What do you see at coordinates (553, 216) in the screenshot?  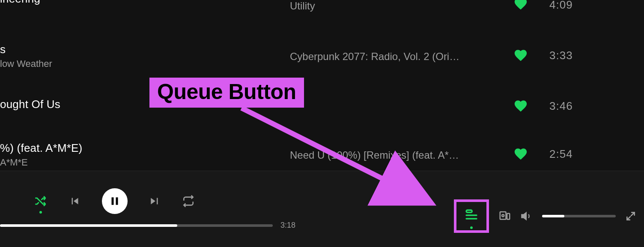 I see `volume-fill` at bounding box center [553, 216].